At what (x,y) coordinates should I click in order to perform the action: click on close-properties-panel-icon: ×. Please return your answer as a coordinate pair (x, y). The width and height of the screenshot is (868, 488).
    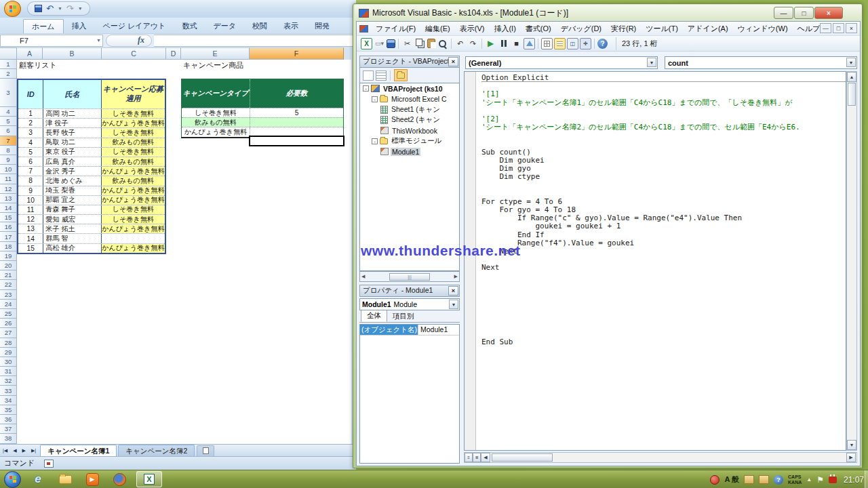
    Looking at the image, I should click on (453, 291).